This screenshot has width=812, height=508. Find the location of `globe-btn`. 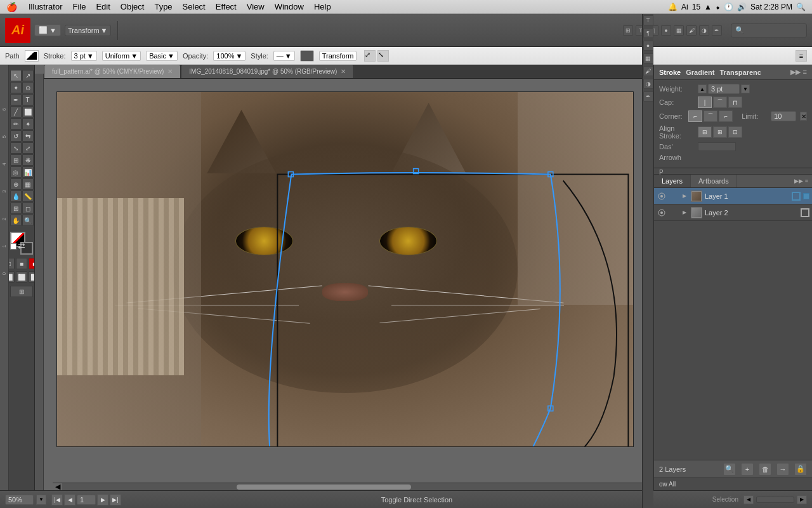

globe-btn is located at coordinates (307, 56).